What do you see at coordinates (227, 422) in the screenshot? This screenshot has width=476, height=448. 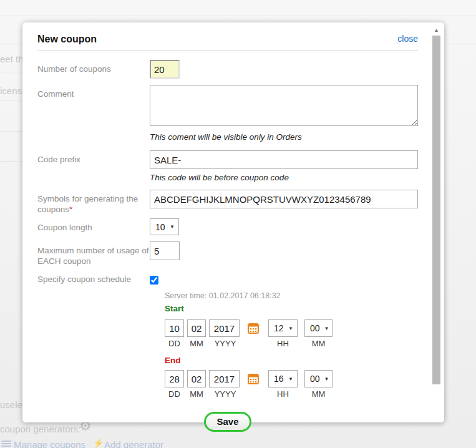 I see `save-button: Save` at bounding box center [227, 422].